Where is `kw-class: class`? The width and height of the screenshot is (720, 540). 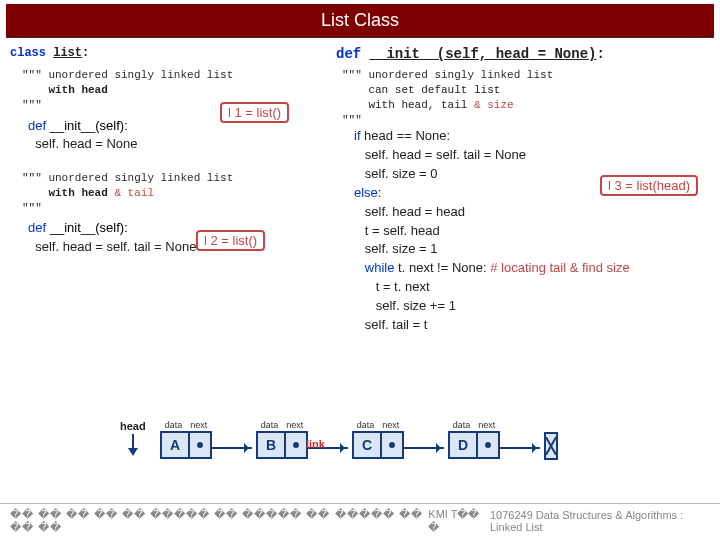 kw-class: class is located at coordinates (32, 53).